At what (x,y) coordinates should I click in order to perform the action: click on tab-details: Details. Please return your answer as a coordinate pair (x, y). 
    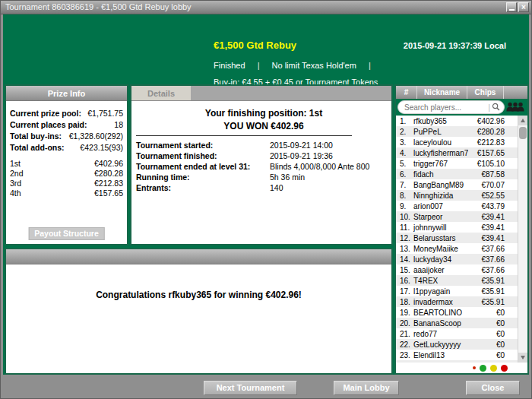
    Looking at the image, I should click on (161, 93).